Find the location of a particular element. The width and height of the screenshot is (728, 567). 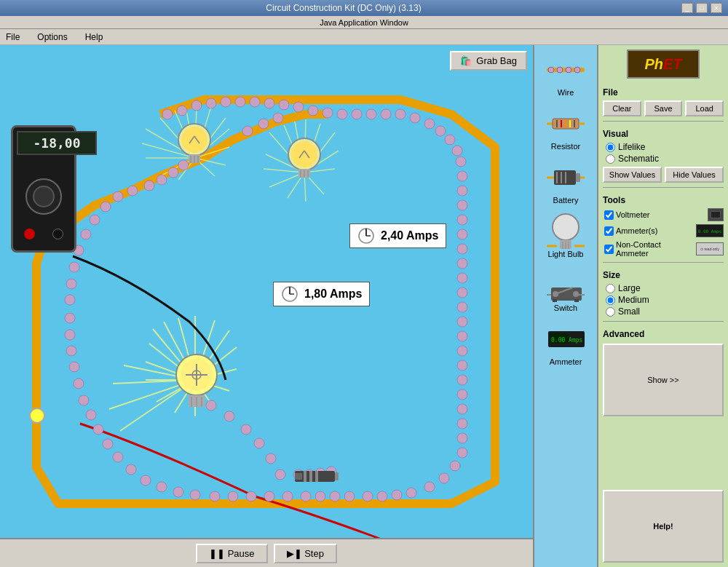

lifelike-option: Lifelike is located at coordinates (665, 147).